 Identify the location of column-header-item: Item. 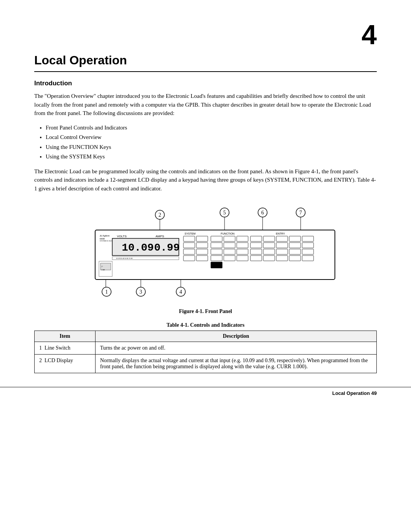
(65, 337).